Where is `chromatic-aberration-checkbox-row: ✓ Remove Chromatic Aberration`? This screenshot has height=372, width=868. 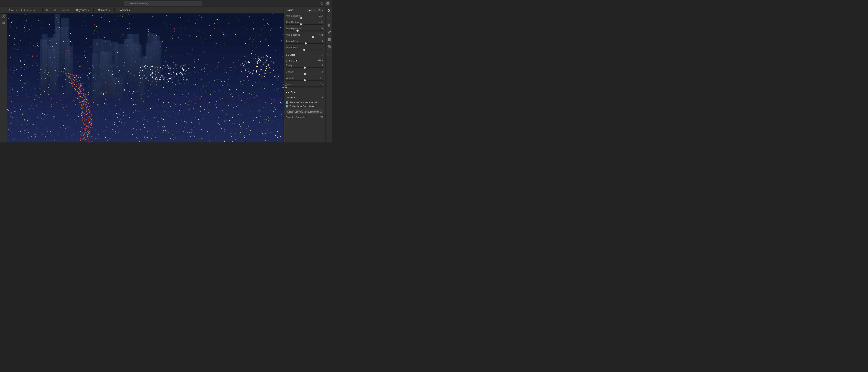 chromatic-aberration-checkbox-row: ✓ Remove Chromatic Aberration is located at coordinates (305, 102).